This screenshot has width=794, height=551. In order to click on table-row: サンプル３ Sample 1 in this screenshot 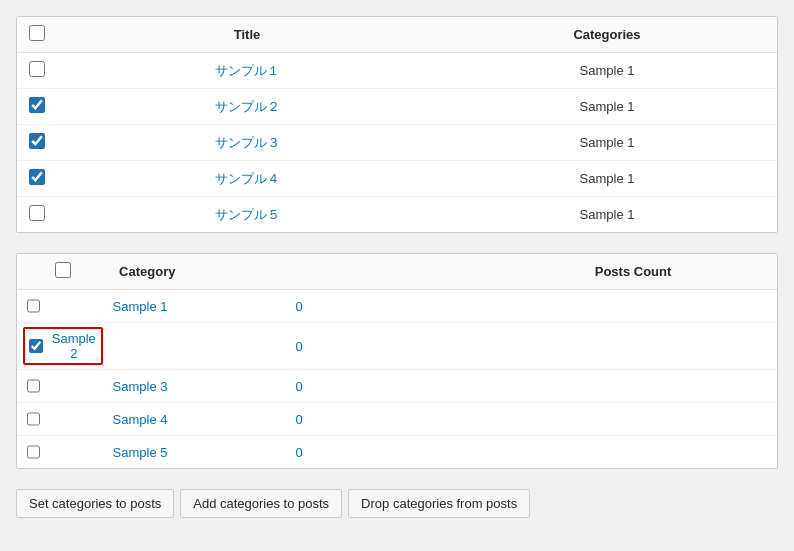, I will do `click(397, 143)`.